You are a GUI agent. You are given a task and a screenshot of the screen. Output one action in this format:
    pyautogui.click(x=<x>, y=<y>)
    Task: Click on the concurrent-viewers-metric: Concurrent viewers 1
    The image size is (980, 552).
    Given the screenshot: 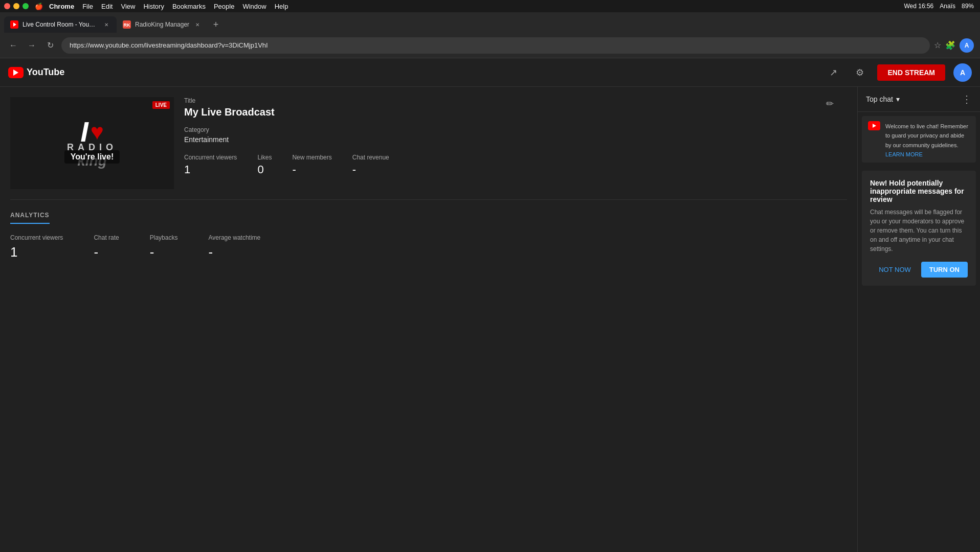 What is the action you would take?
    pyautogui.click(x=211, y=165)
    